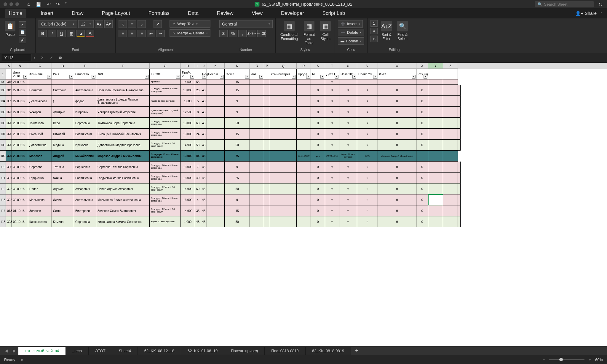 This screenshot has width=607, height=364. I want to click on share-button: 👤+ Share, so click(586, 13).